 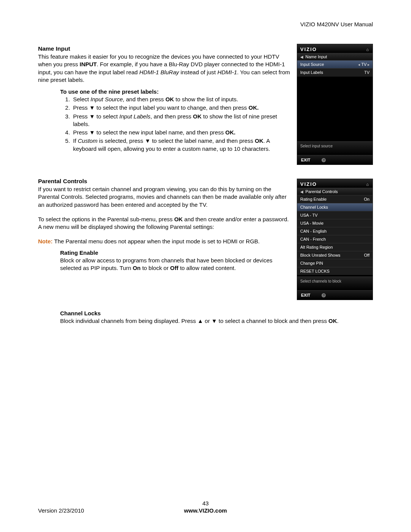 What do you see at coordinates (96, 117) in the screenshot?
I see `text: Press ▼ to select` at bounding box center [96, 117].